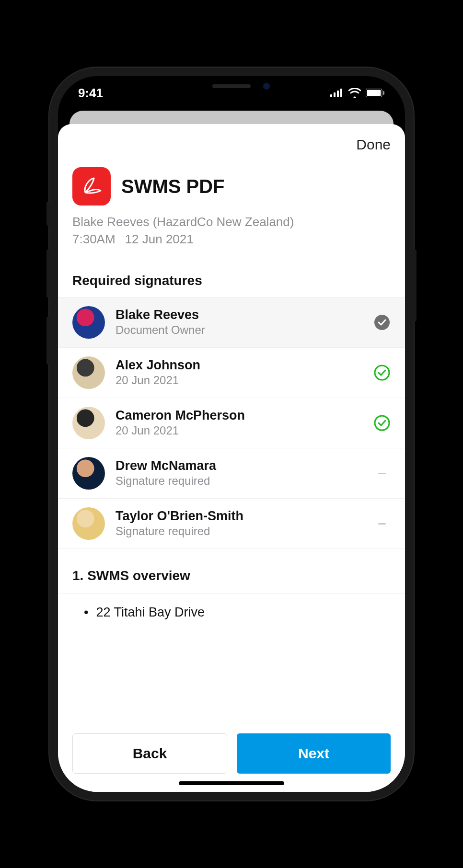 This screenshot has width=463, height=868. What do you see at coordinates (239, 516) in the screenshot?
I see `signature-name: Taylor O'Brien-Smith` at bounding box center [239, 516].